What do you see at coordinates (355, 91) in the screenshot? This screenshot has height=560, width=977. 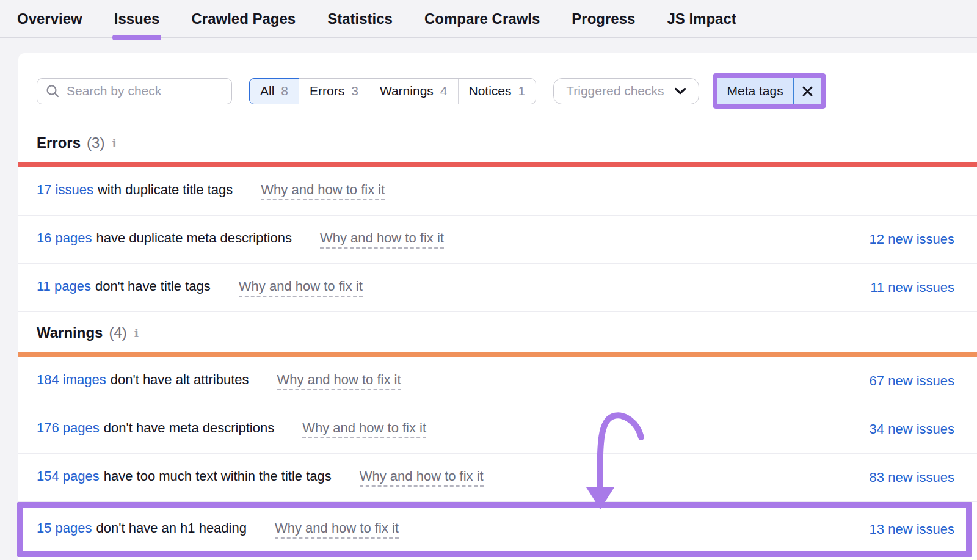 I see `filter-count: 3` at bounding box center [355, 91].